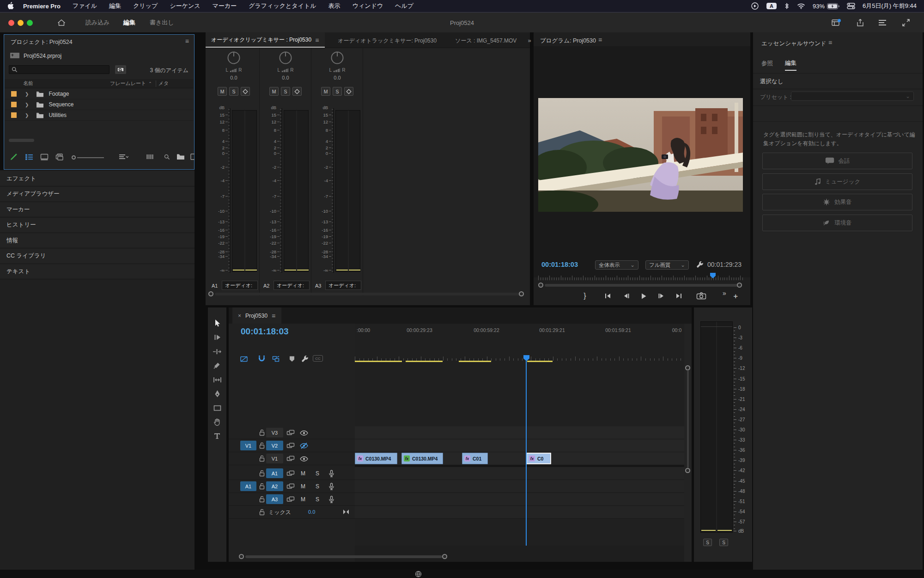  What do you see at coordinates (129, 23) in the screenshot?
I see `workspace-tab-2: 編集` at bounding box center [129, 23].